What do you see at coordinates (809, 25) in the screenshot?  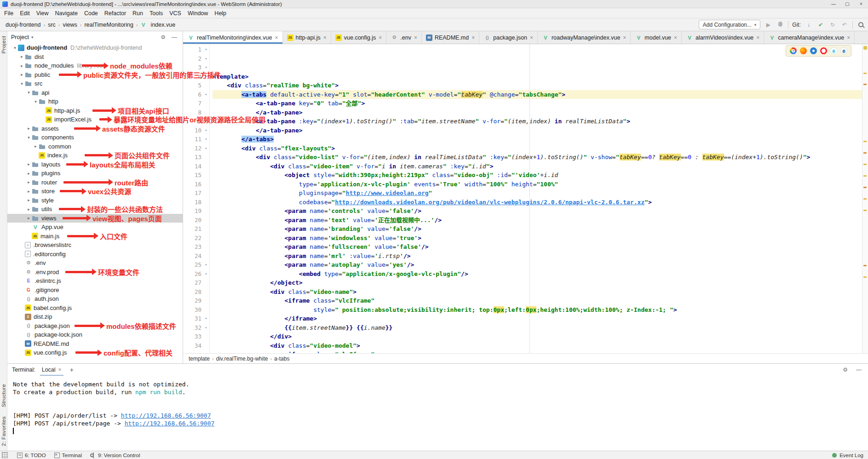 I see `git-update-icon: ↓` at bounding box center [809, 25].